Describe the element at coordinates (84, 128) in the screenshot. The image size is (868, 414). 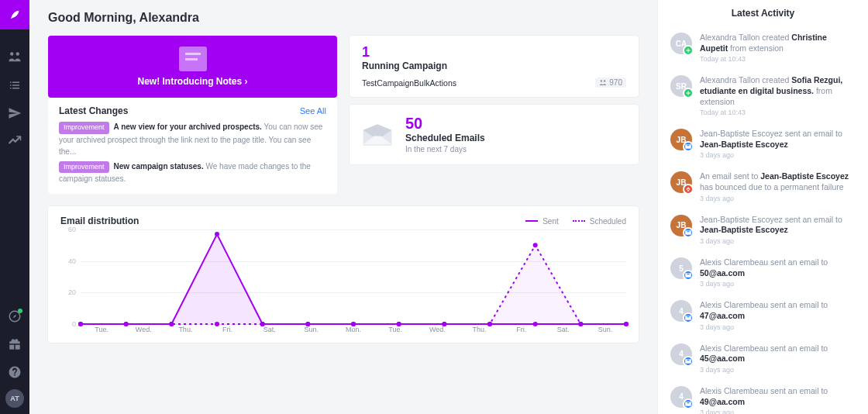
I see `change-tag: Improvement` at that location.